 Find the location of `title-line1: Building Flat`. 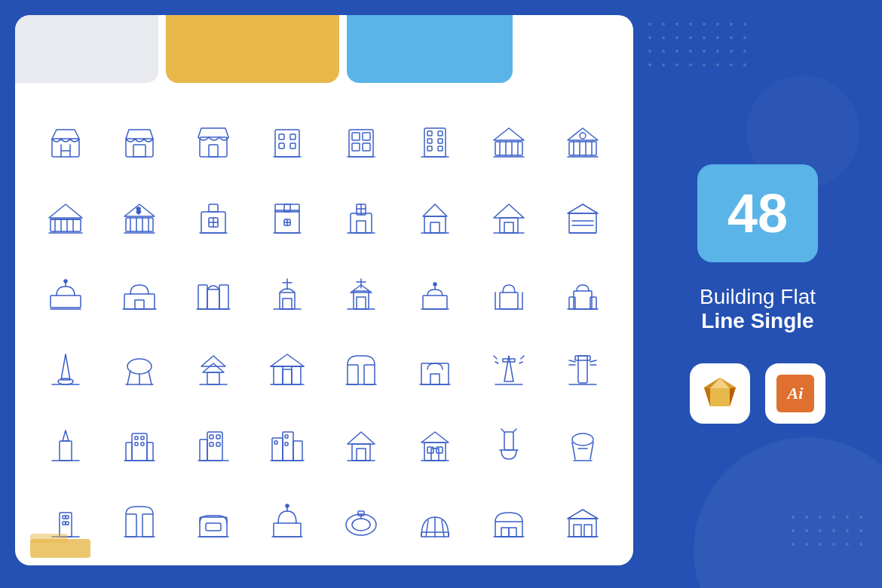

title-line1: Building Flat is located at coordinates (758, 297).